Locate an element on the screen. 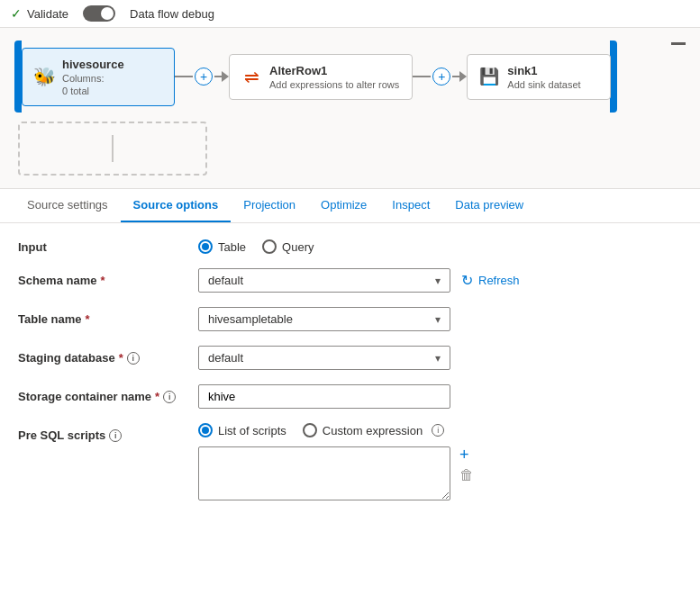 The image size is (700, 595). table-chevron-icon: ▾ is located at coordinates (438, 320).